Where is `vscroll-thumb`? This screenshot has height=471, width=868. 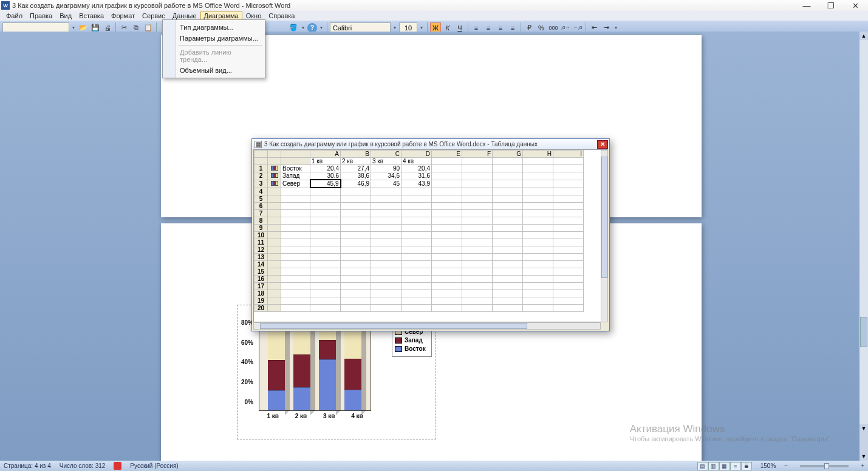 vscroll-thumb is located at coordinates (604, 217).